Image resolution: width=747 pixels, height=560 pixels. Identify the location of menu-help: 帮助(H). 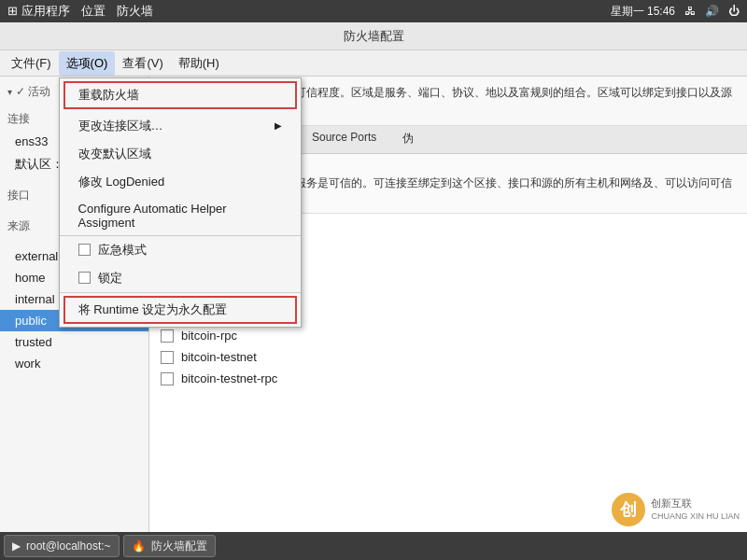
(199, 63).